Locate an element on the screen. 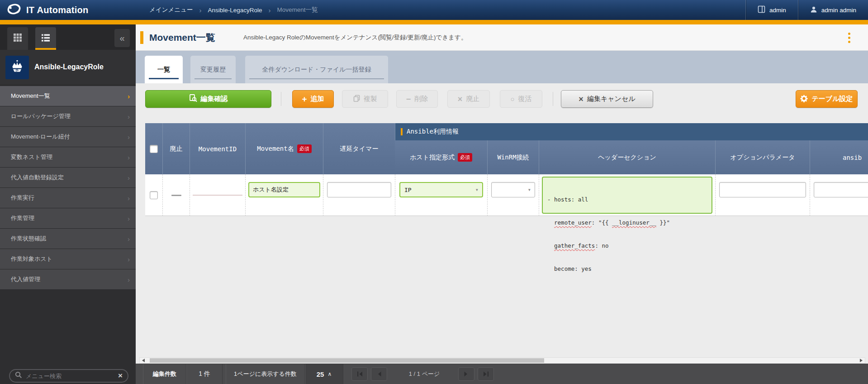 The image size is (868, 384). sidebar-item-substitution-value: 代入値管理 › is located at coordinates (68, 280).